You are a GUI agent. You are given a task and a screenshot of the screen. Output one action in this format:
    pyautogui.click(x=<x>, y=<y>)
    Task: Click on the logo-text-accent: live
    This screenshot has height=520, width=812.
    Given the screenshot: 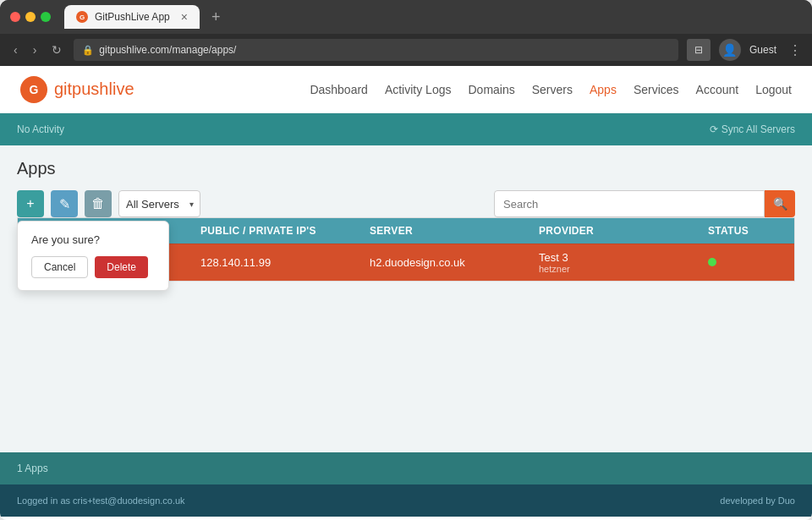 What is the action you would take?
    pyautogui.click(x=122, y=89)
    